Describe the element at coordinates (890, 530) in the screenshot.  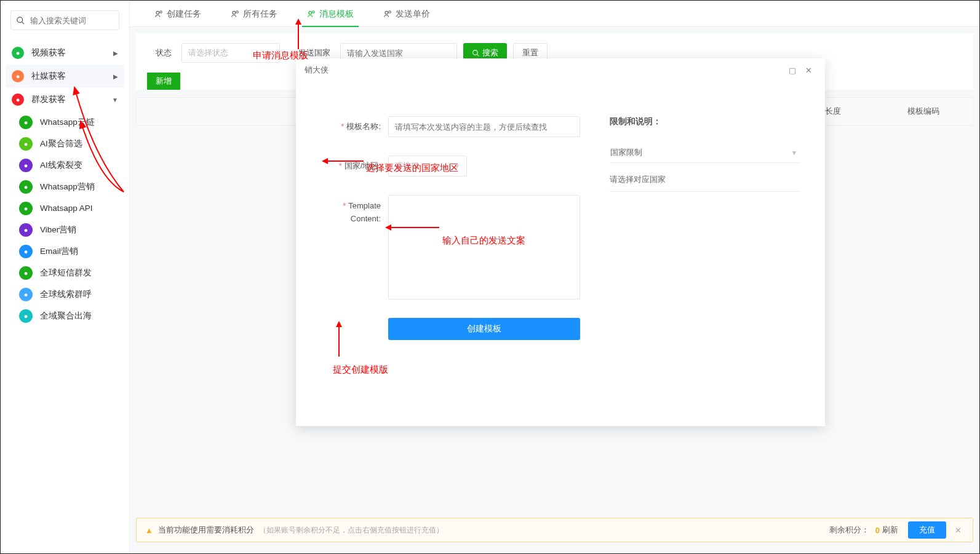
I see `refresh-button: 刷新` at that location.